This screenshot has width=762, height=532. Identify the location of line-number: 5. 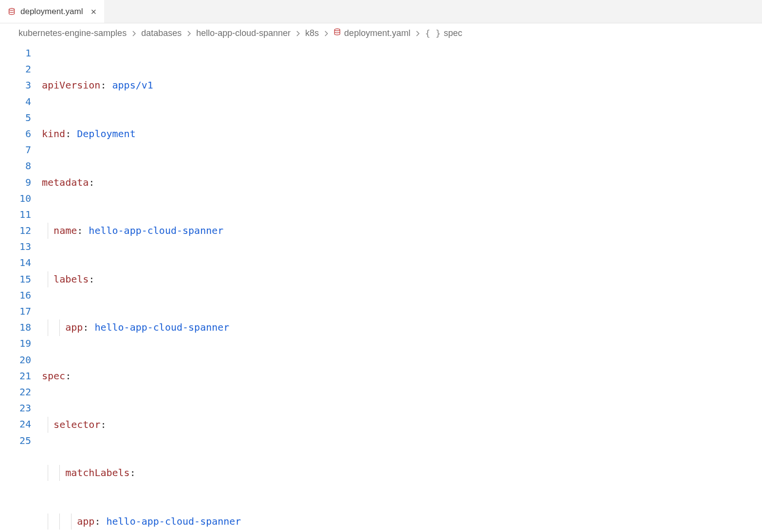
(18, 118).